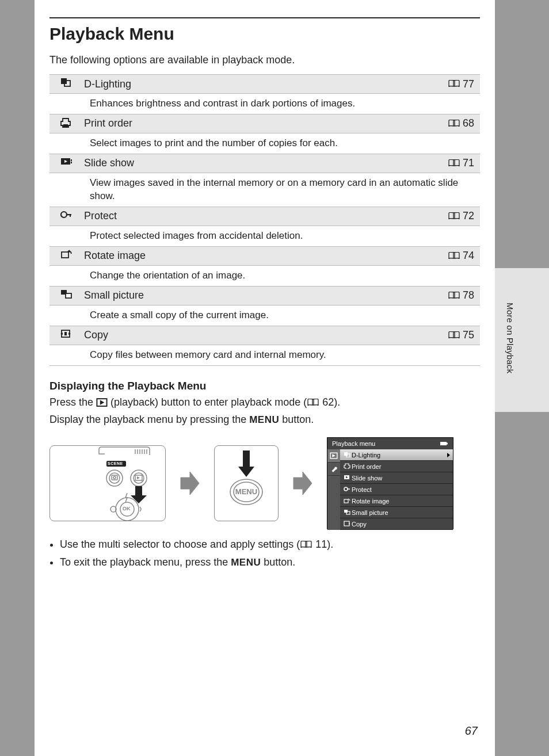 This screenshot has width=549, height=756. I want to click on book-ref-icon, so click(306, 545).